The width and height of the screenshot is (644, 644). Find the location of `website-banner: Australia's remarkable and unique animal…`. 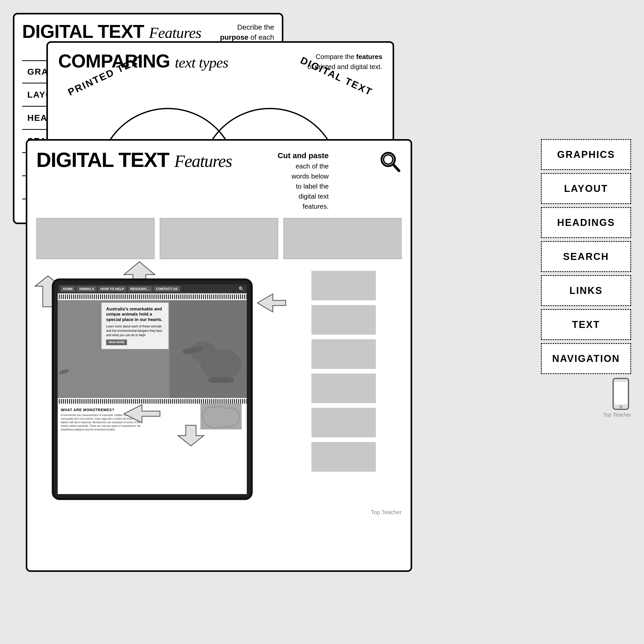

website-banner: Australia's remarkable and unique animal… is located at coordinates (152, 349).